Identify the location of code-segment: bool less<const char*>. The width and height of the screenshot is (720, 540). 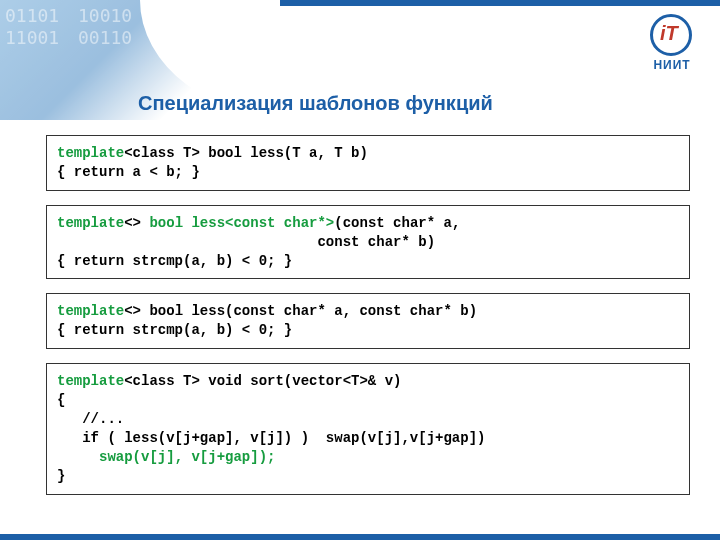
(242, 223).